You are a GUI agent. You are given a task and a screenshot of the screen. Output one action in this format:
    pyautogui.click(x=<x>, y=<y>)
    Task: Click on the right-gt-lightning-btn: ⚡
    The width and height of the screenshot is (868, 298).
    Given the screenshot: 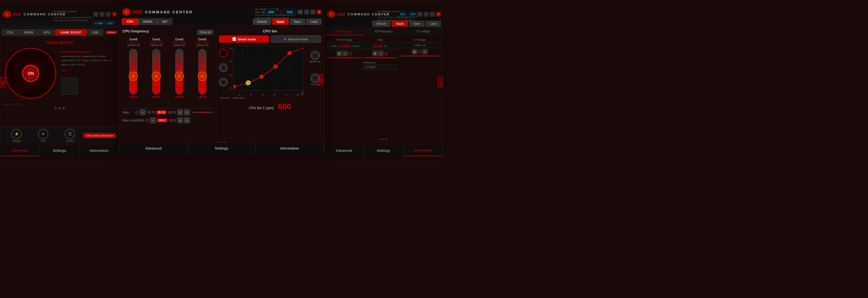 What is the action you would take?
    pyautogui.click(x=414, y=52)
    